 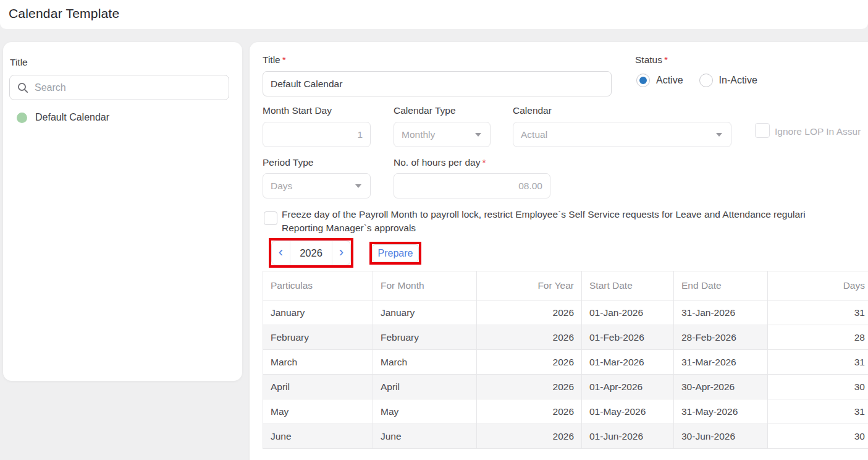 I want to click on year-value: 2026, so click(x=311, y=253).